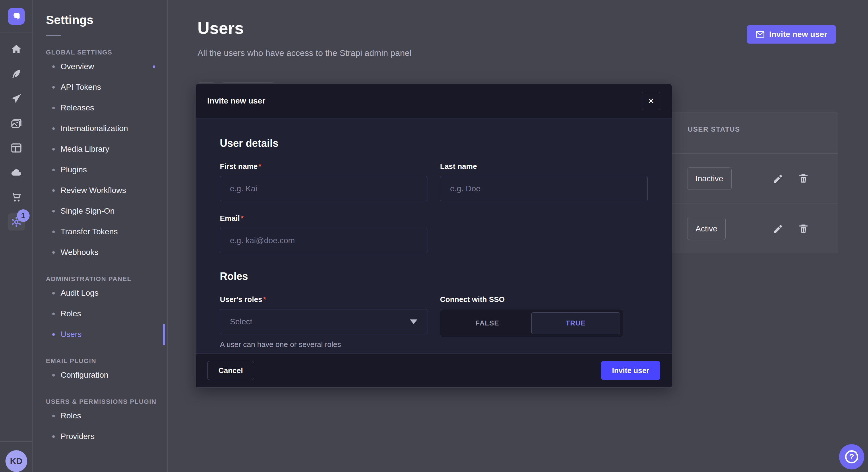 This screenshot has width=868, height=472. I want to click on sidebar-title-underline, so click(53, 36).